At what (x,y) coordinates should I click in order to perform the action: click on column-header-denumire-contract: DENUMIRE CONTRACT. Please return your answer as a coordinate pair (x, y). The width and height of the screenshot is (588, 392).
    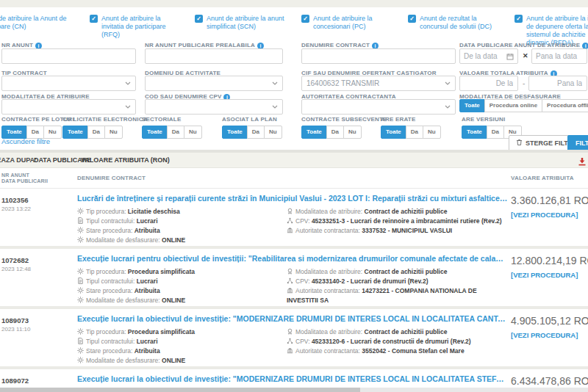
    Looking at the image, I should click on (112, 178).